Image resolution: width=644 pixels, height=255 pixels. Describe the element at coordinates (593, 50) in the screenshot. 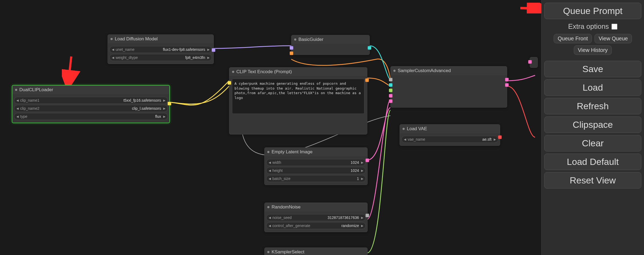

I see `view-history-button: View History` at that location.